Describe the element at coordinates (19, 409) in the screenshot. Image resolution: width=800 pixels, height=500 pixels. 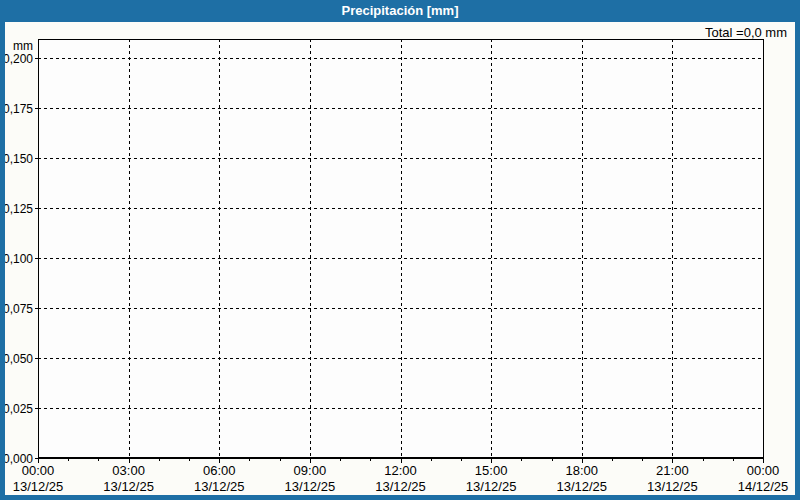
I see `y-tick-label: 0,025` at that location.